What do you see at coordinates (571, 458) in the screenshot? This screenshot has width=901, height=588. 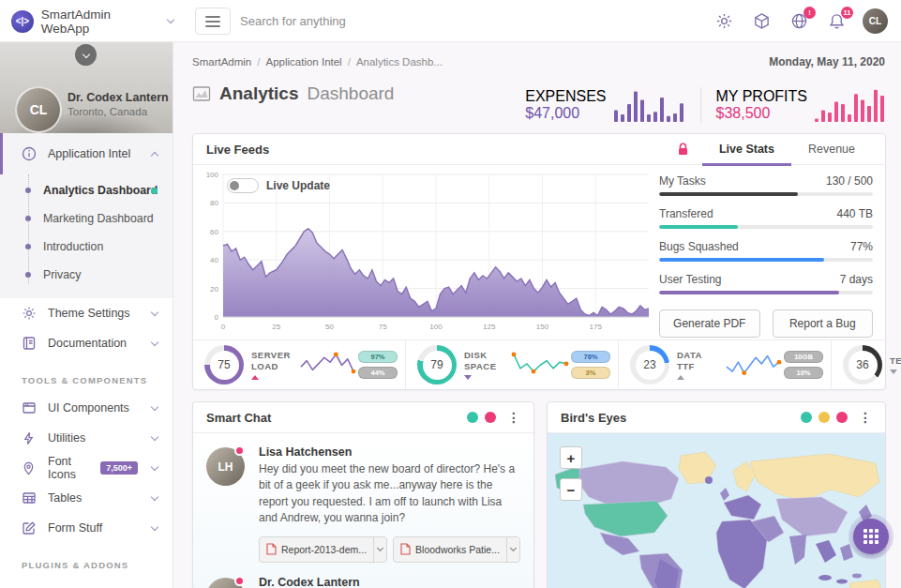 I see `map-zoom-in-button: +` at bounding box center [571, 458].